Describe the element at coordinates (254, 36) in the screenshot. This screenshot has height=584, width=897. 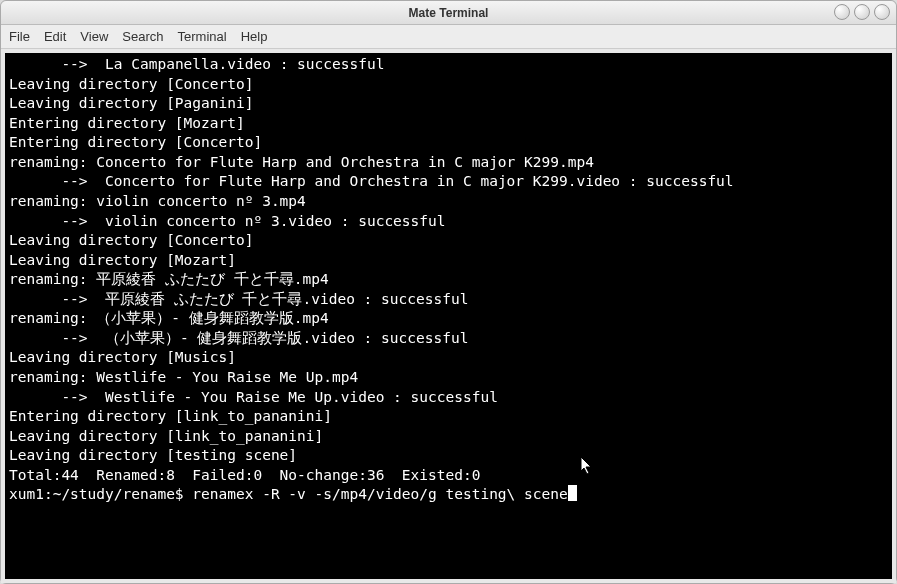
I see `menu-help: Help` at that location.